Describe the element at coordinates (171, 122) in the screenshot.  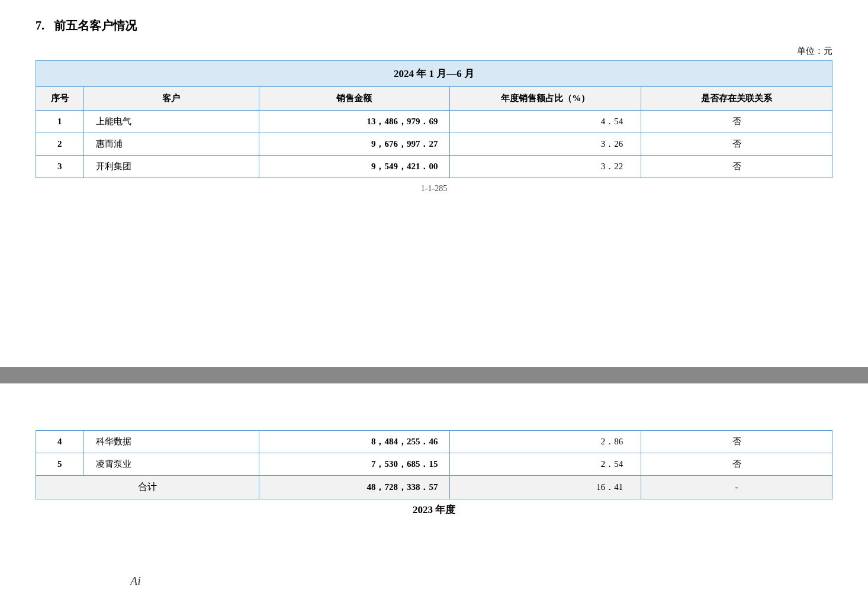
I see `customer-1: 上能电气` at that location.